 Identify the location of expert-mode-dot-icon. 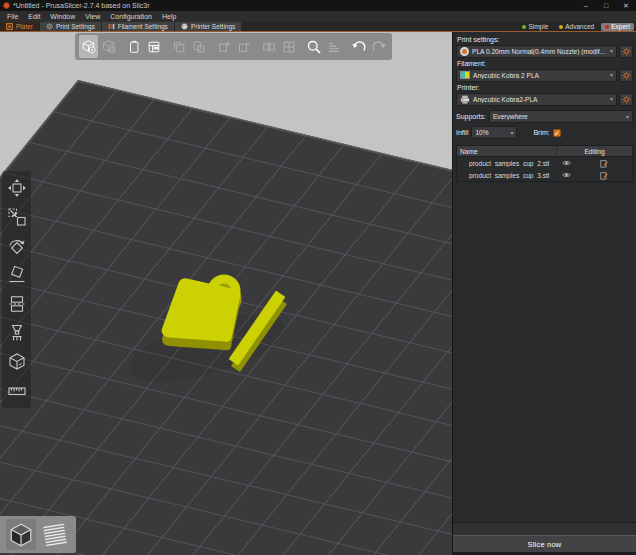
(607, 27).